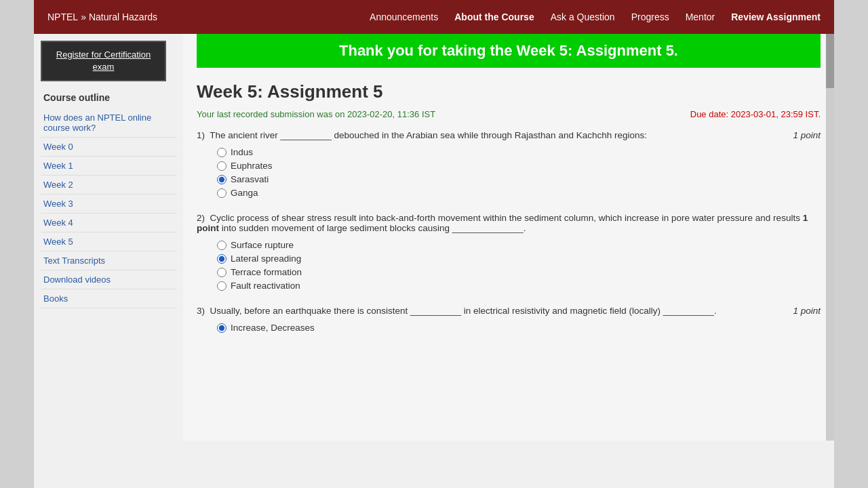 The height and width of the screenshot is (488, 868). Describe the element at coordinates (222, 328) in the screenshot. I see `radio-increase-decreases` at that location.